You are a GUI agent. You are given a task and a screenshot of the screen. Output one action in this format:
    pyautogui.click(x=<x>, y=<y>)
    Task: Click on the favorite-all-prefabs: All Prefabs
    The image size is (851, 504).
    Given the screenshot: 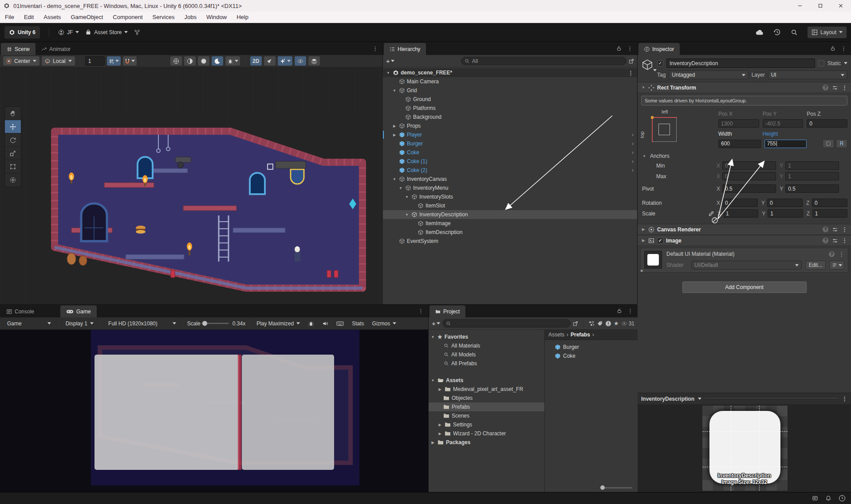 What is the action you would take?
    pyautogui.click(x=486, y=363)
    